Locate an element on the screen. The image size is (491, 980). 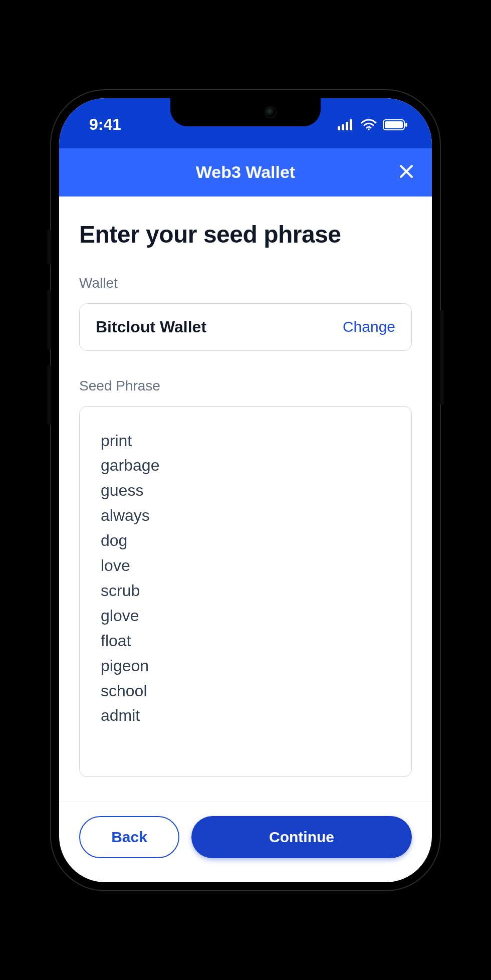
seed-word: float is located at coordinates (246, 641).